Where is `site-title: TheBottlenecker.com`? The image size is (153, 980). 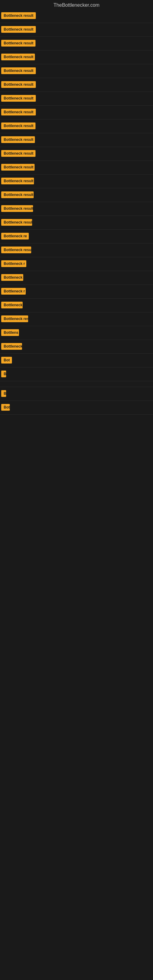
site-title: TheBottlenecker.com is located at coordinates (76, 5).